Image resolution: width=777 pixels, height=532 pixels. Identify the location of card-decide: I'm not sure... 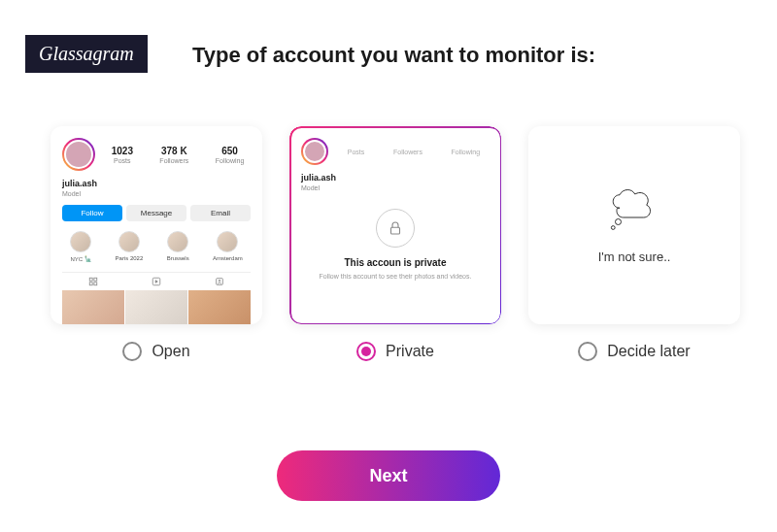
(634, 225).